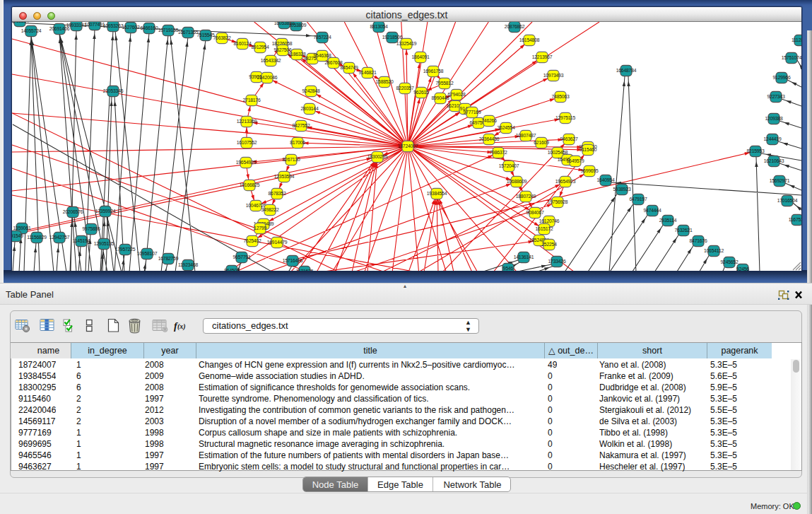  Describe the element at coordinates (652, 211) in the screenshot. I see `svg-text: 9474444` at that location.